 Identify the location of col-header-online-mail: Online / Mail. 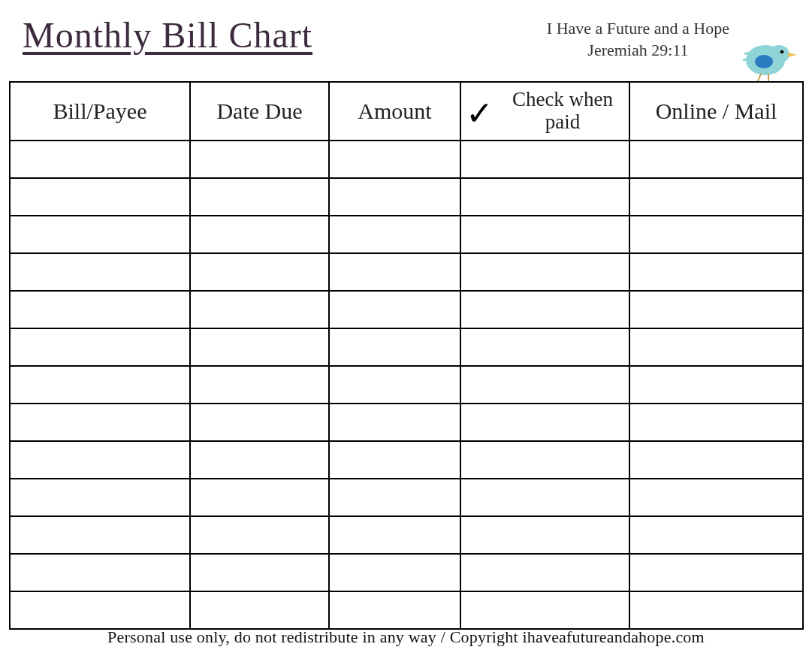
(717, 111).